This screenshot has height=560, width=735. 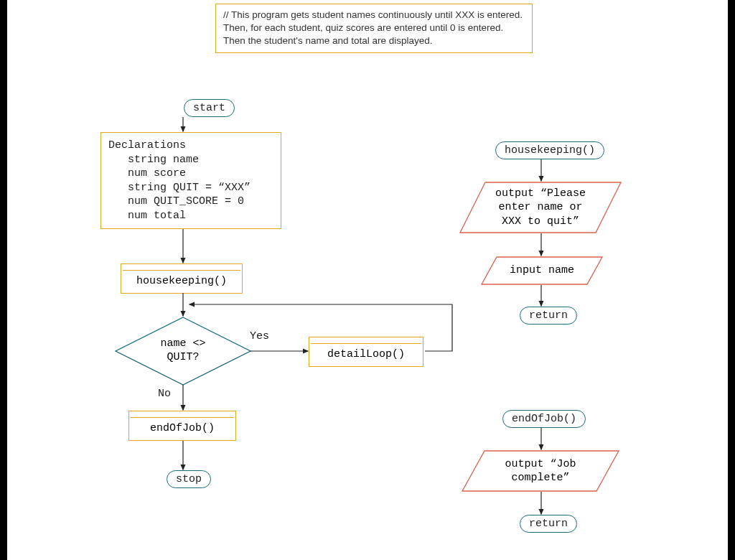 What do you see at coordinates (374, 29) in the screenshot?
I see `program-comment: // This program gets student names conti…` at bounding box center [374, 29].